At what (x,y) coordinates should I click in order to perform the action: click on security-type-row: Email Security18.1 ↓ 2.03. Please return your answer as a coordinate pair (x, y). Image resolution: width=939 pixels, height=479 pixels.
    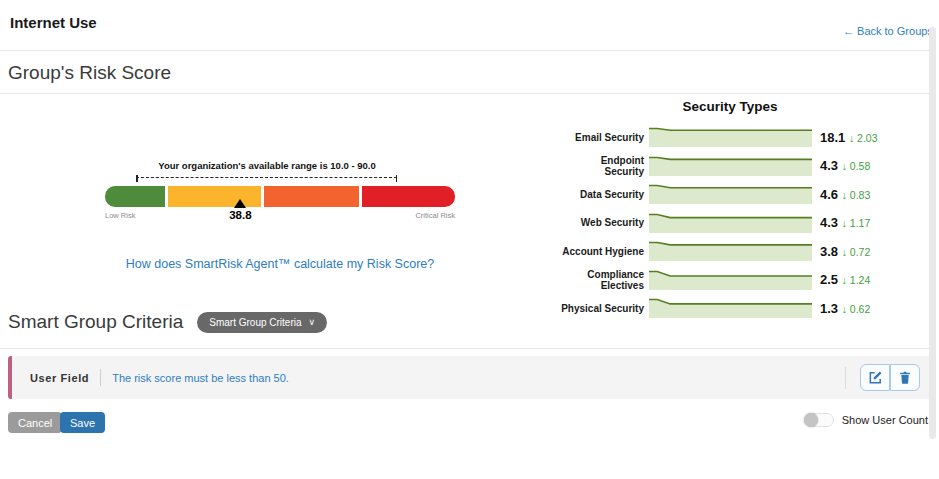
    Looking at the image, I should click on (750, 138).